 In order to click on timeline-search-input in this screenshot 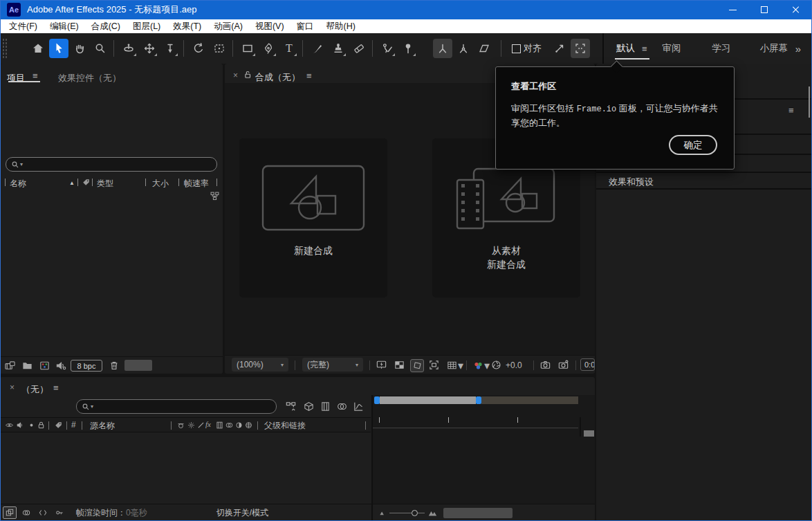, I will do `click(185, 407)`.